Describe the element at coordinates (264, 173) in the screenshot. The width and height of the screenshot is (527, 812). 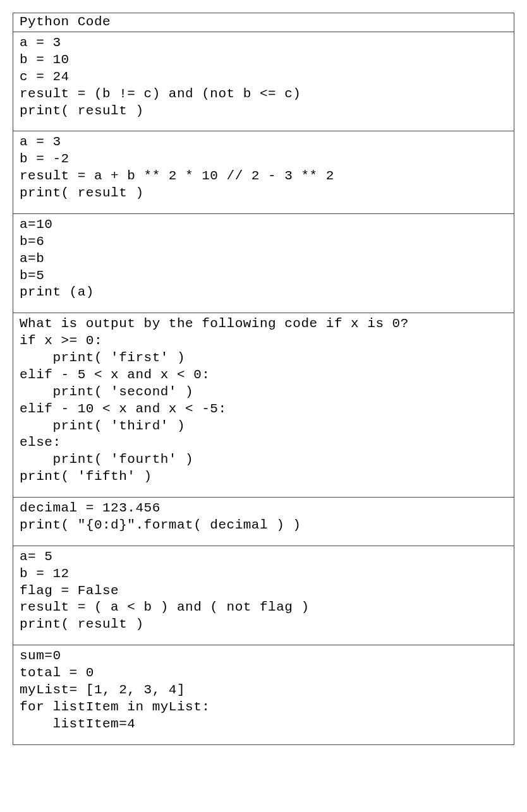
I see `table-row: a = 3 b = -2 result = a + b ** 2 * 10 //…` at that location.